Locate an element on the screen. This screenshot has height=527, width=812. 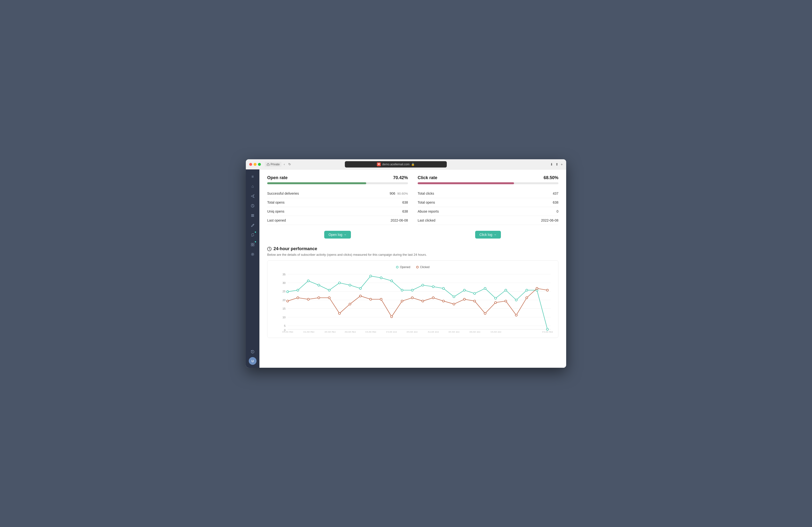
stats-grid: Open rate 70.42% Successful deliveries 9… is located at coordinates (413, 207).